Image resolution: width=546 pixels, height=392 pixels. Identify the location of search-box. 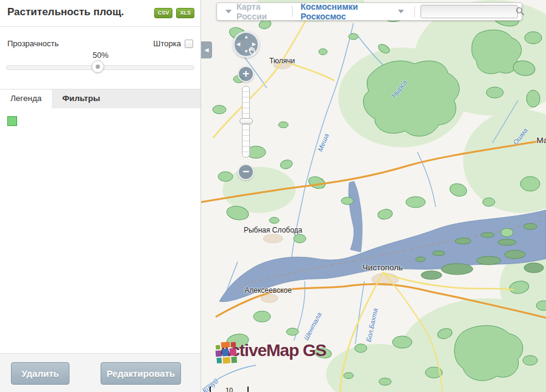
(469, 12).